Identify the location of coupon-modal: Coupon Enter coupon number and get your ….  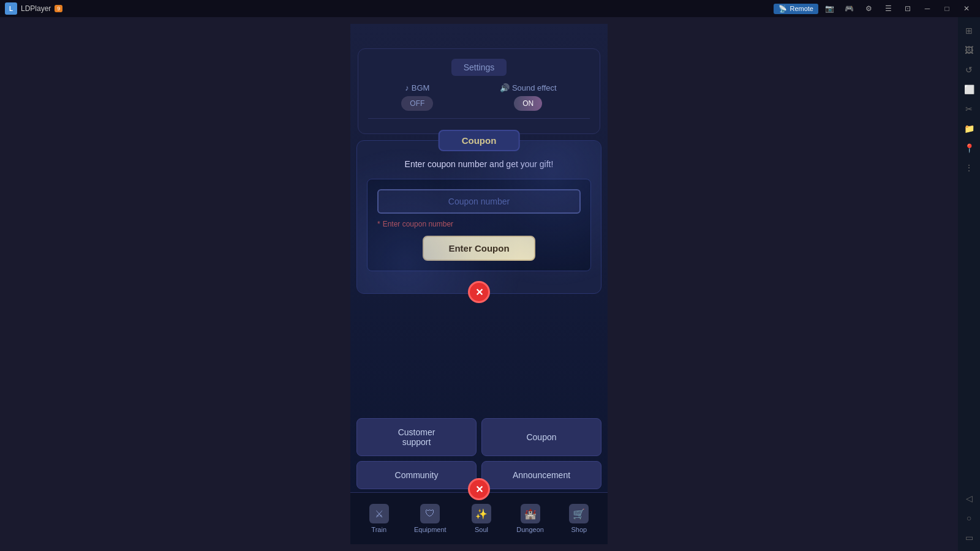
(479, 217).